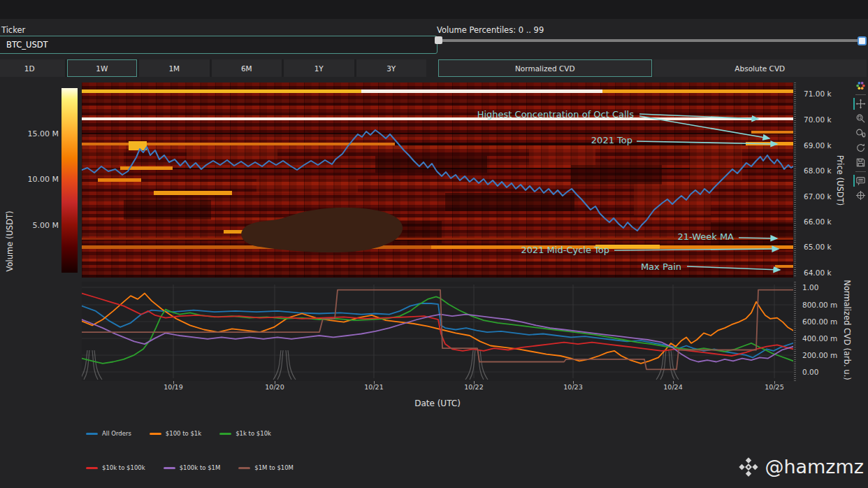 The width and height of the screenshot is (868, 488). I want to click on timeframe-button-6m: 6M, so click(247, 69).